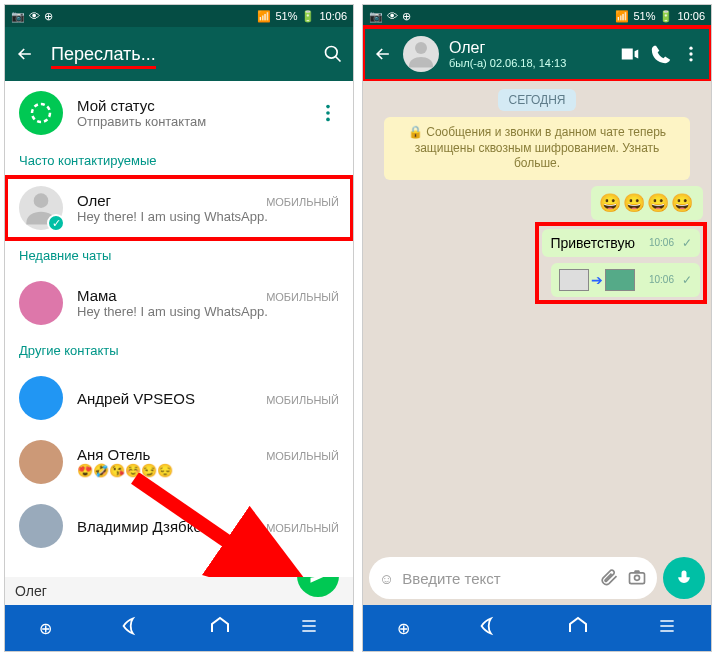 The width and height of the screenshot is (717, 657). What do you see at coordinates (529, 63) in the screenshot?
I see `chat-lastseen: был(-а) 02.06.18, 14:13` at bounding box center [529, 63].